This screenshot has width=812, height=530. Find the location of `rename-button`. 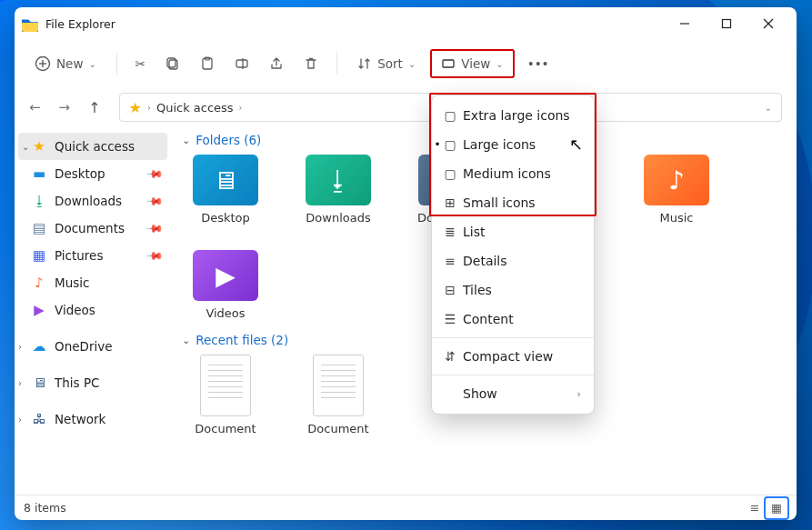

rename-button is located at coordinates (242, 64).